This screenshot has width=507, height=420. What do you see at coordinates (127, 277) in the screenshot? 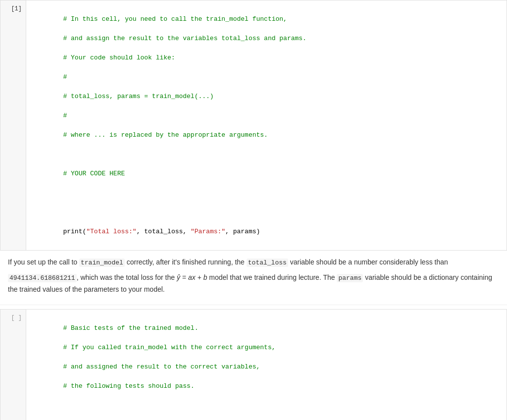
I see `text-number-context: , which was the total loss for the` at bounding box center [127, 277].